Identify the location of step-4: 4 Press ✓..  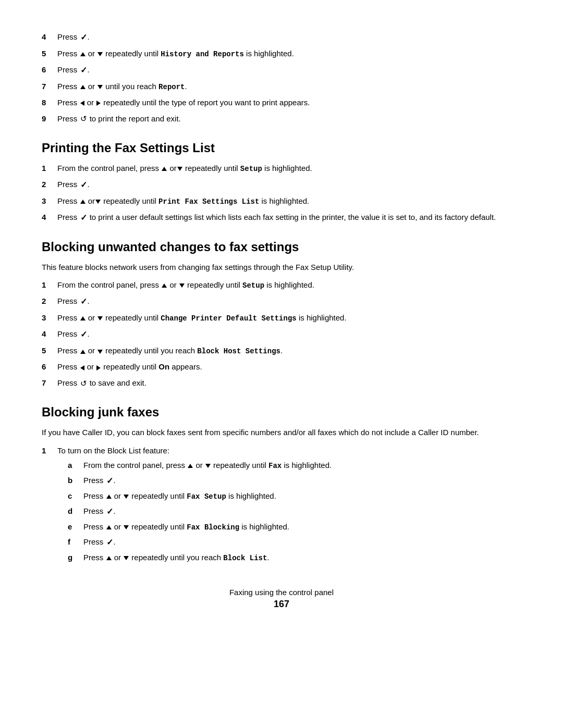
(282, 38).